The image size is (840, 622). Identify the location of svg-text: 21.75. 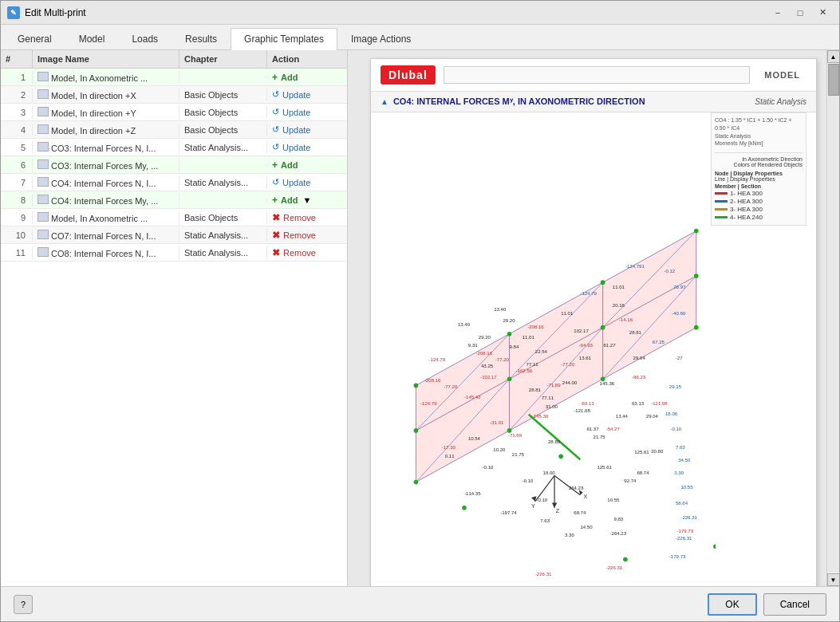
(519, 455).